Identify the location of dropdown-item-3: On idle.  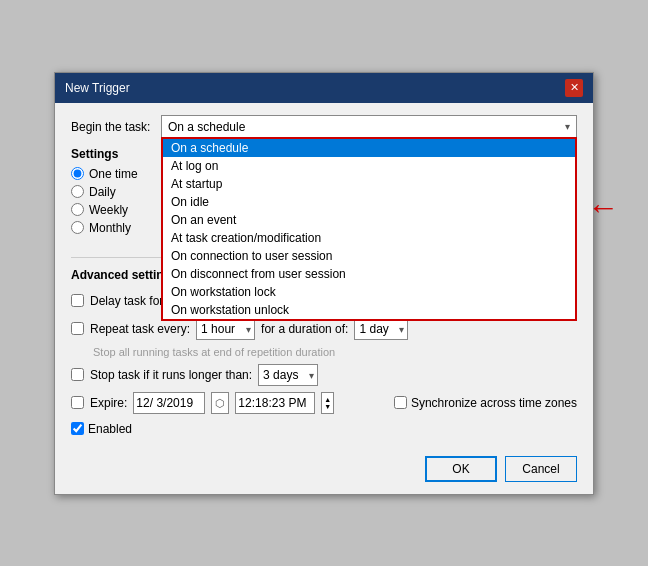
(369, 202).